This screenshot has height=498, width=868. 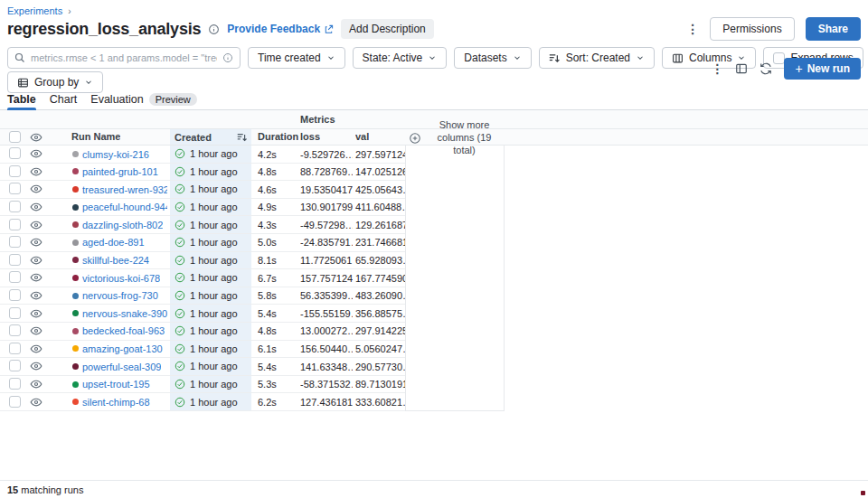 What do you see at coordinates (14, 137) in the screenshot?
I see `select-all-checkbox` at bounding box center [14, 137].